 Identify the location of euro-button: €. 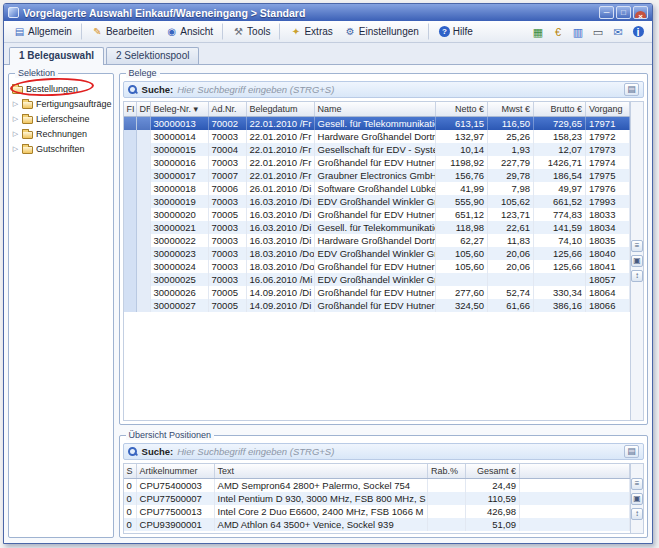
(558, 32).